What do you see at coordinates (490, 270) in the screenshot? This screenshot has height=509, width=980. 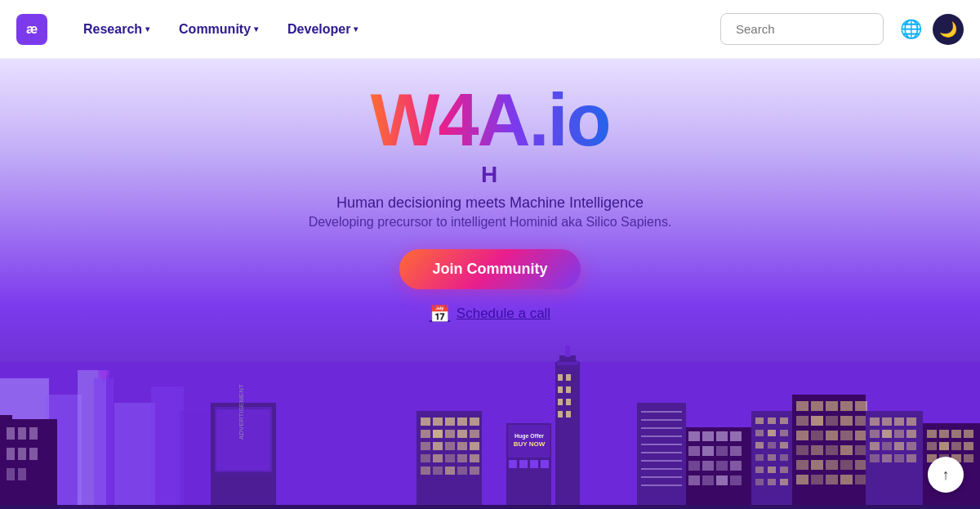 I see `join-community-button: Join Community` at bounding box center [490, 270].